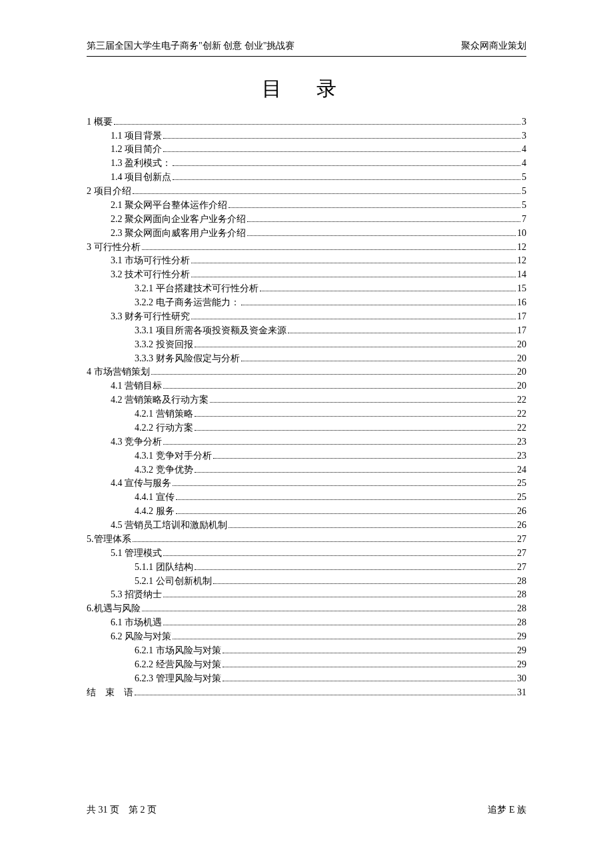 This screenshot has width=613, height=868. Describe the element at coordinates (306, 512) in the screenshot. I see `toc-entry: 4.4.2 服务26` at that location.